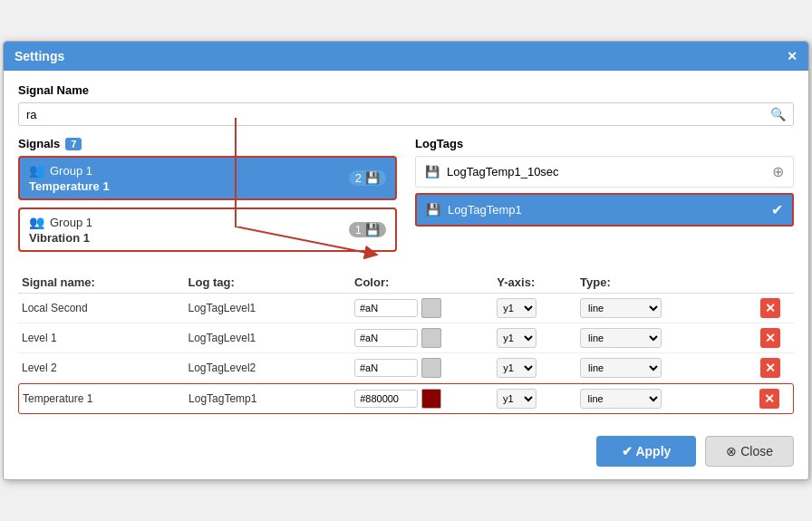  What do you see at coordinates (770, 338) in the screenshot?
I see `remove-button-1: ✕` at bounding box center [770, 338].